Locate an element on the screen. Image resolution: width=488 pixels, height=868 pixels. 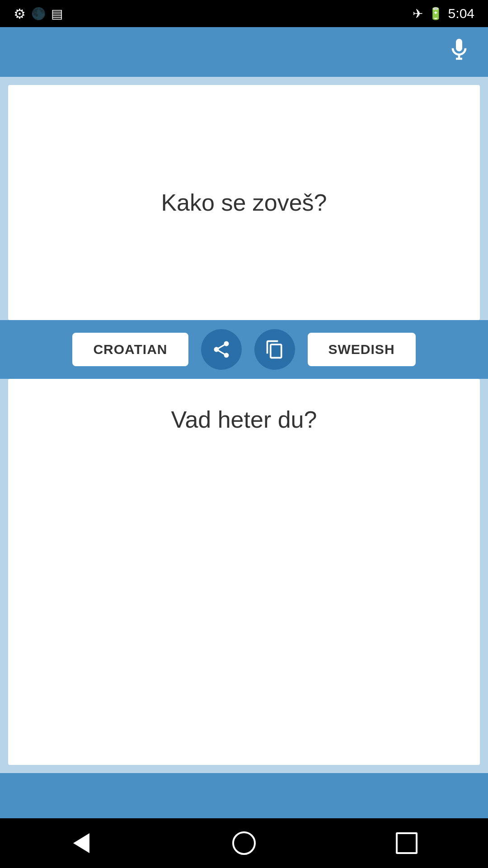
source-text: Kako se zoveš? is located at coordinates (244, 203).